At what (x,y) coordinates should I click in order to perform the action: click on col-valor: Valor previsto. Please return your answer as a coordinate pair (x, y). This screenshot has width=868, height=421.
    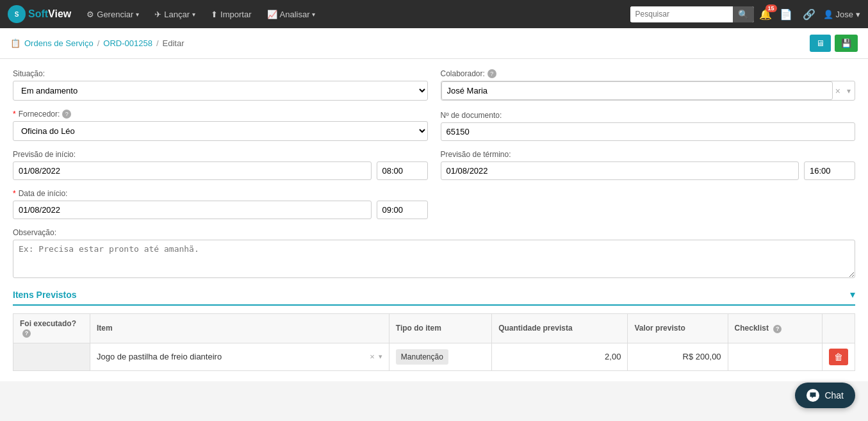
    Looking at the image, I should click on (678, 329).